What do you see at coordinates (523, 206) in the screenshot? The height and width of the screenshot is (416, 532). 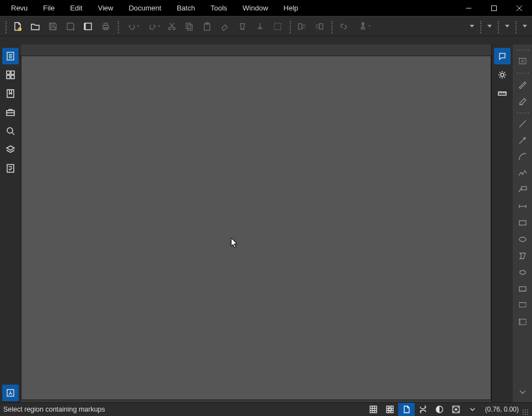 I see `dimension-tool` at bounding box center [523, 206].